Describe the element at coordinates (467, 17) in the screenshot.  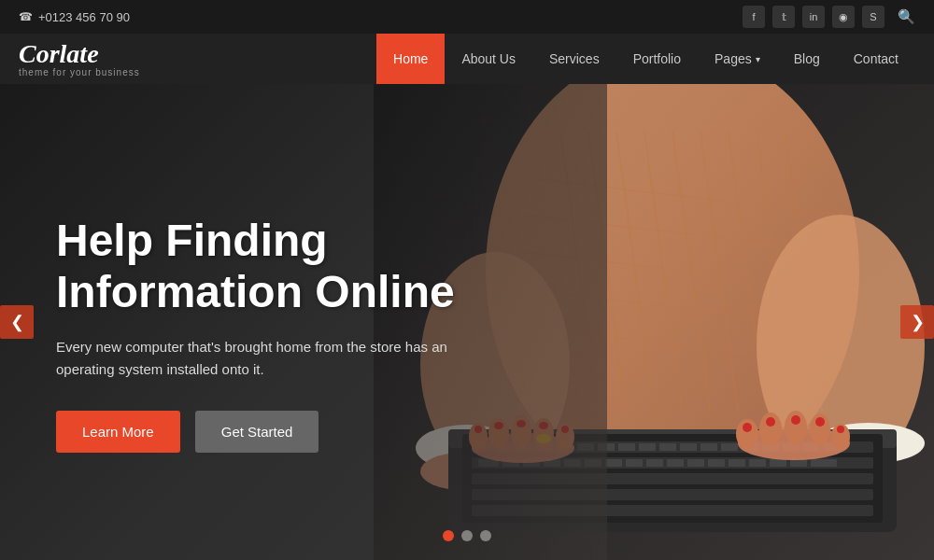
I see `top-bar: ☎ +0123 456 70 90 f 𝕥 in ◉ S 🔍` at that location.